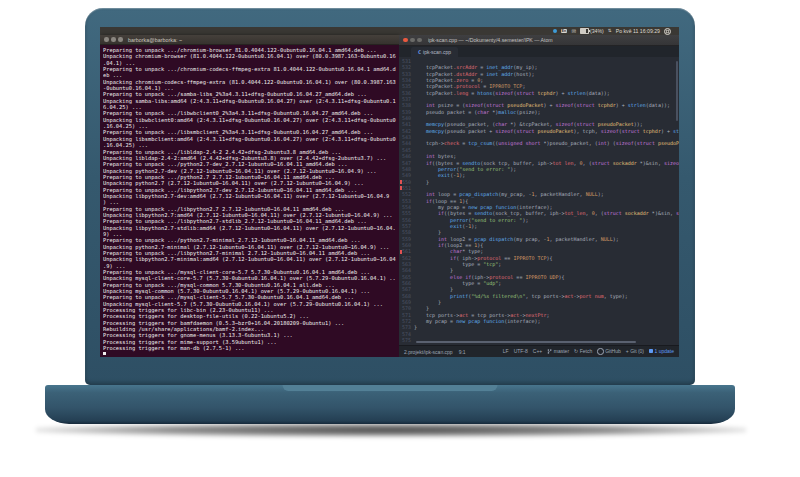 Image resolution: width=800 pixels, height=477 pixels. What do you see at coordinates (506, 351) in the screenshot?
I see `status-lf: LF` at bounding box center [506, 351].